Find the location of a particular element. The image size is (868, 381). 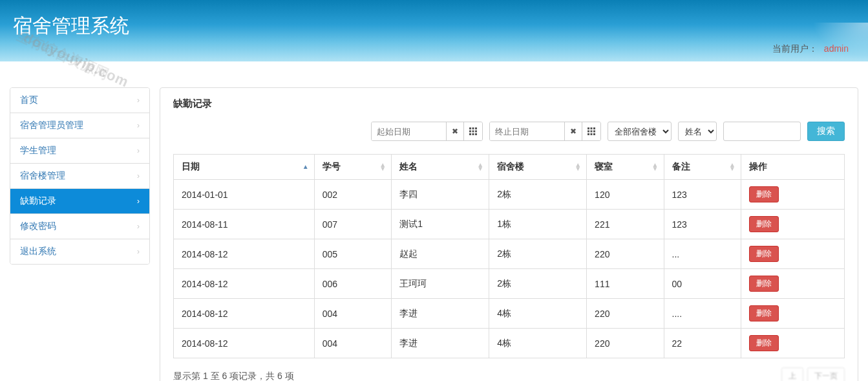

col-header-2: 姓名▲▼ is located at coordinates (441, 167).